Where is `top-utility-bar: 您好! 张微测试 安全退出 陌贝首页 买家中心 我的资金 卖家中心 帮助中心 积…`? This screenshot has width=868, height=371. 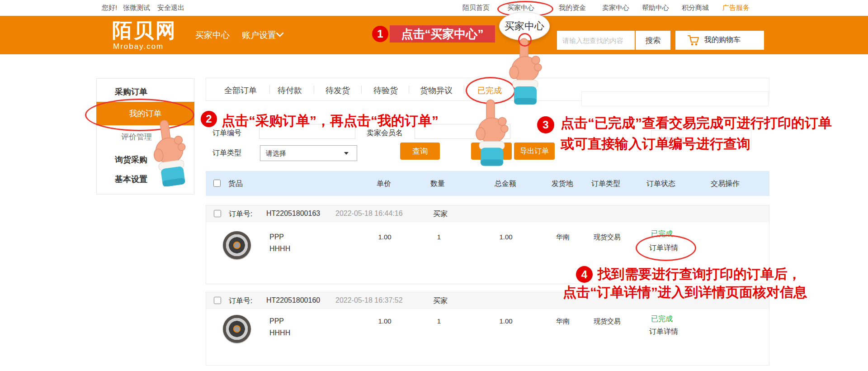
top-utility-bar: 您好! 张微测试 安全退出 陌贝首页 买家中心 我的资金 卖家中心 帮助中心 积… is located at coordinates (434, 8).